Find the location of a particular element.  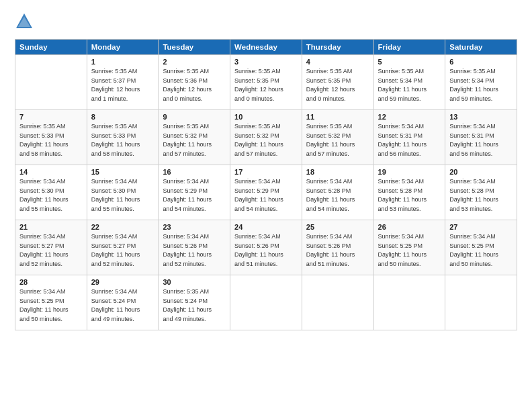

calendar-cell: 16Sunrise: 5:34 AMSunset: 5:29 PMDayligh… is located at coordinates (195, 193).